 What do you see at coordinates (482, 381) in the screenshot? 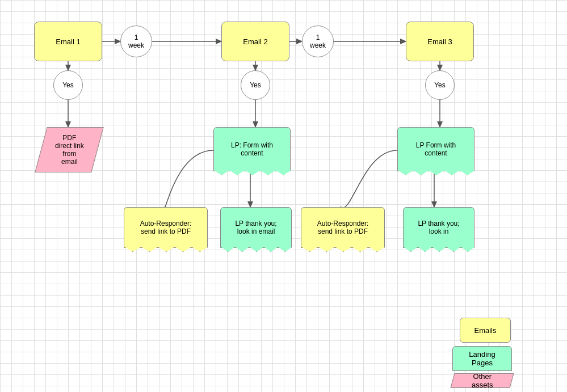
I see `legend-other-label: Otherassets` at bounding box center [482, 381].